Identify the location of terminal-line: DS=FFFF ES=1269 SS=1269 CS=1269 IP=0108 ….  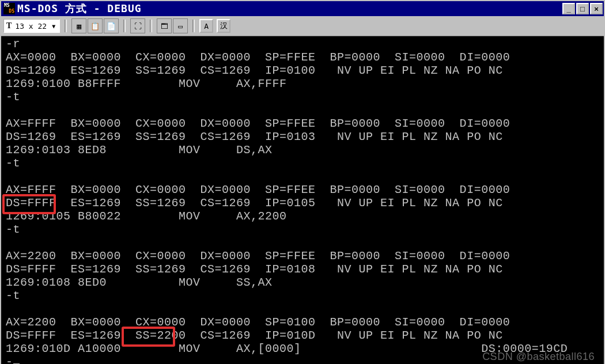
(302, 270).